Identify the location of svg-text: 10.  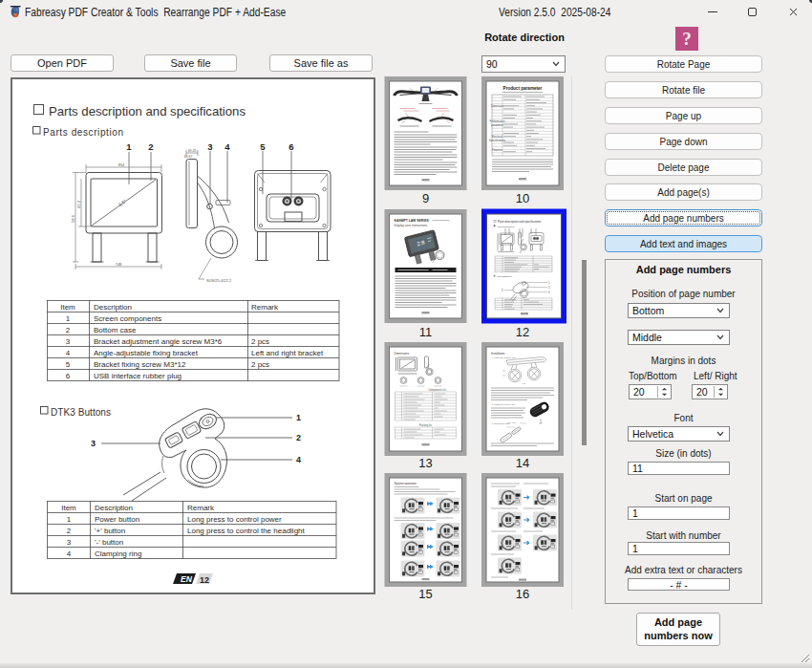
(523, 199).